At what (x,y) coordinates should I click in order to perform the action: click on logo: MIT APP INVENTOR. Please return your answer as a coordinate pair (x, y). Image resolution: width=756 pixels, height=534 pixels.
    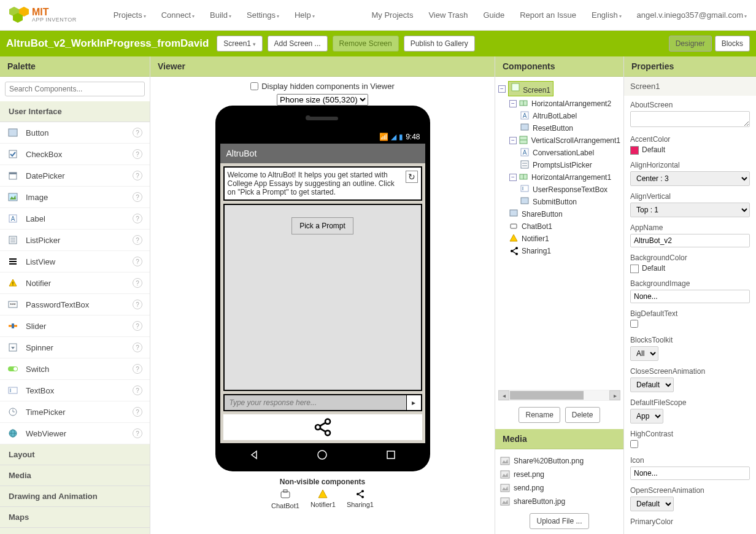
    Looking at the image, I should click on (43, 15).